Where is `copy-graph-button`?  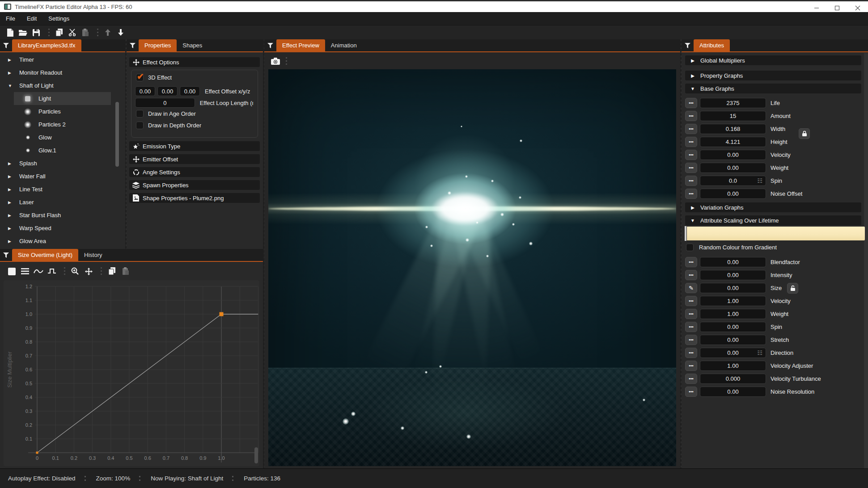
copy-graph-button is located at coordinates (112, 271).